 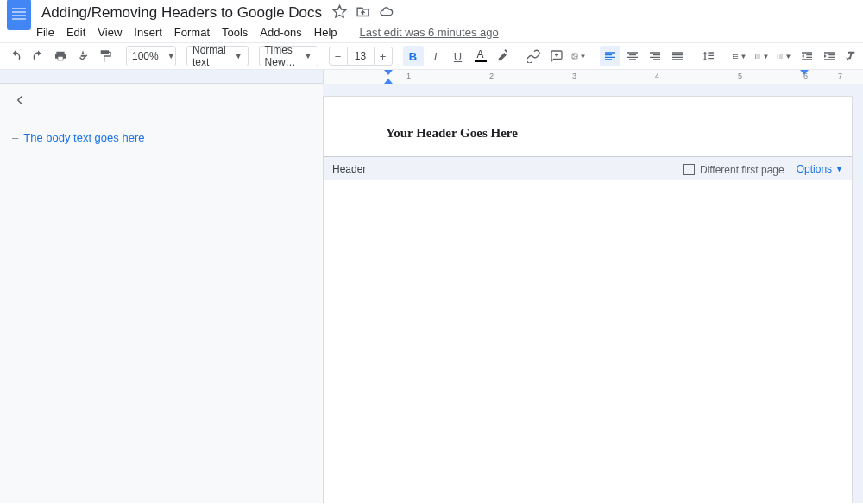 I want to click on outline-collapse-button, so click(x=20, y=102).